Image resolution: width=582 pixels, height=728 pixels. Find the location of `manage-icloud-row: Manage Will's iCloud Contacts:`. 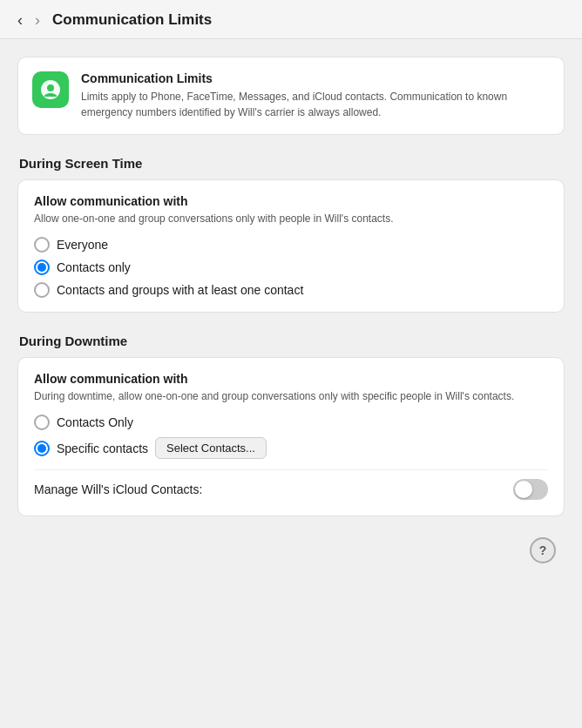

manage-icloud-row: Manage Will's iCloud Contacts: is located at coordinates (291, 486).